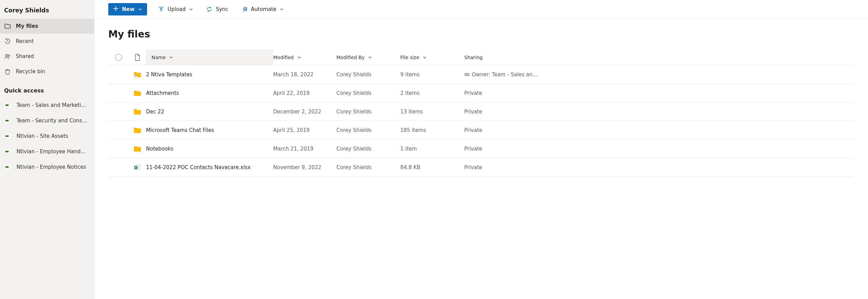 This screenshot has height=299, width=868. I want to click on file-name: Microsoft Teams Chat Files, so click(180, 130).